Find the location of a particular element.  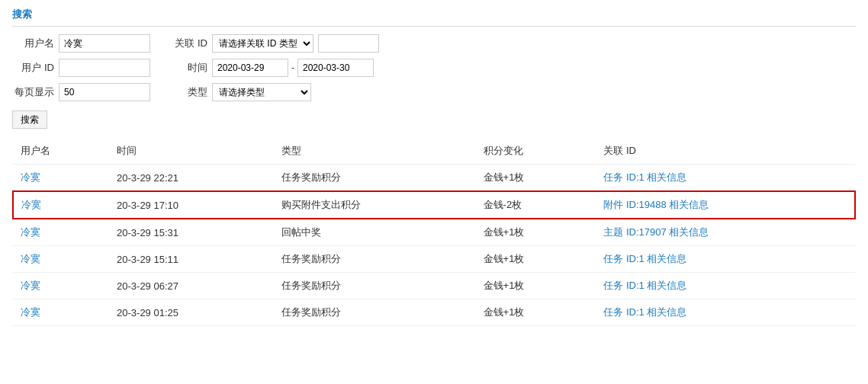

related-id-input is located at coordinates (349, 43).